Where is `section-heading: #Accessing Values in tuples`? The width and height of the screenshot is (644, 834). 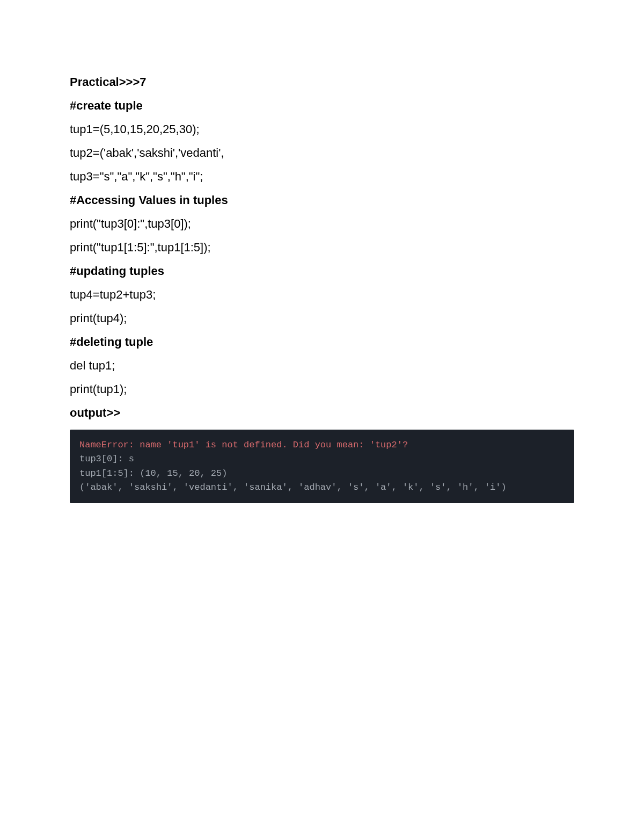
section-heading: #Accessing Values in tuples is located at coordinates (322, 200).